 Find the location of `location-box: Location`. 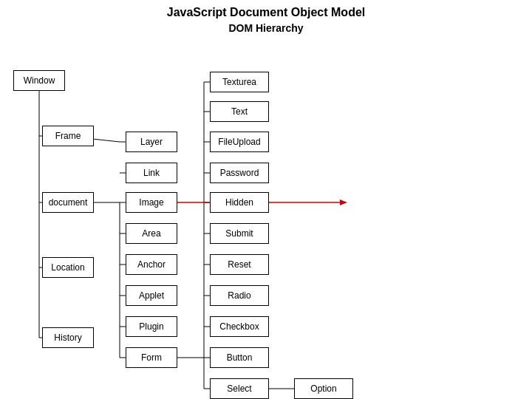

location-box: Location is located at coordinates (68, 267).